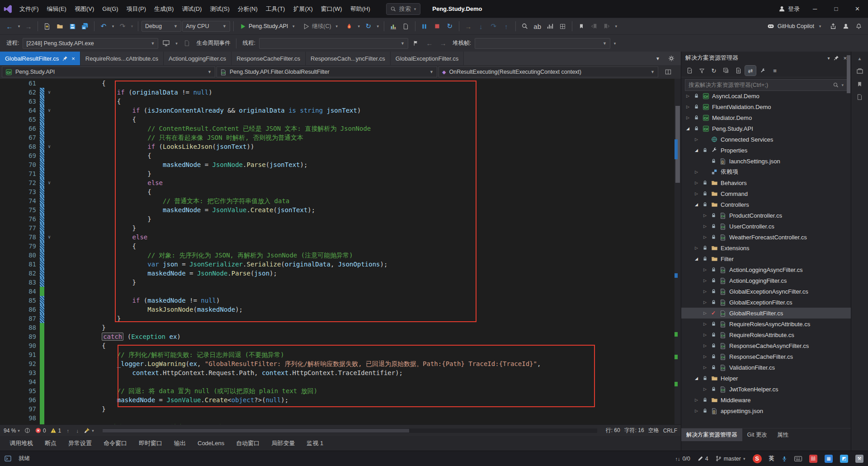  What do you see at coordinates (860, 71) in the screenshot?
I see `rail-toolbox-icon` at bounding box center [860, 71].